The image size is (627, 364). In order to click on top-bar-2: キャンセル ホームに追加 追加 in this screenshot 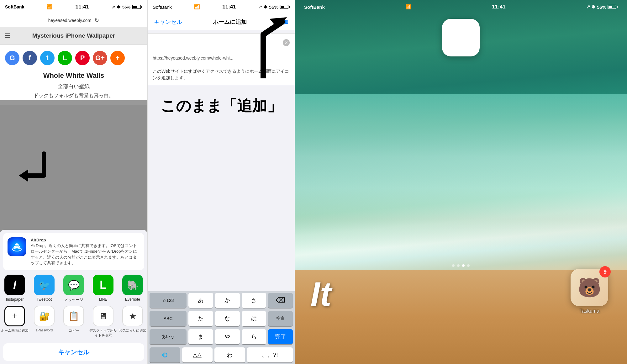, I will do `click(221, 22)`.